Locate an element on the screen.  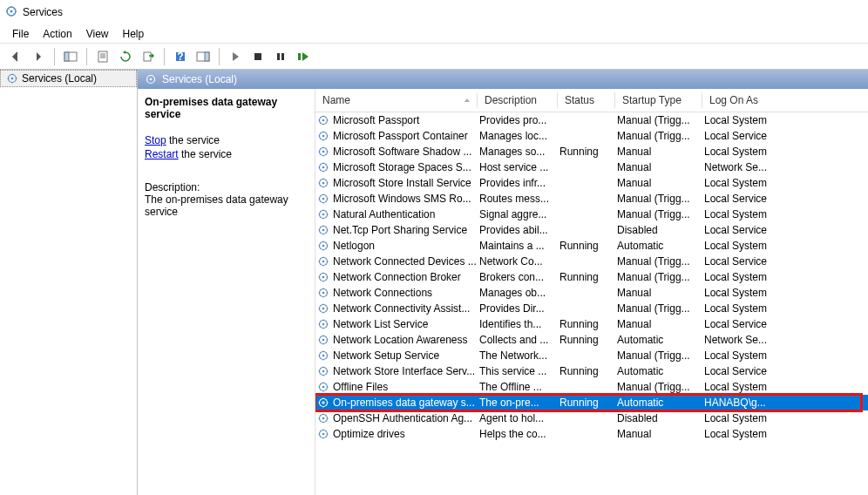
service-row: Offline FilesThe Offline ...Manual (Trig… is located at coordinates (592, 387).